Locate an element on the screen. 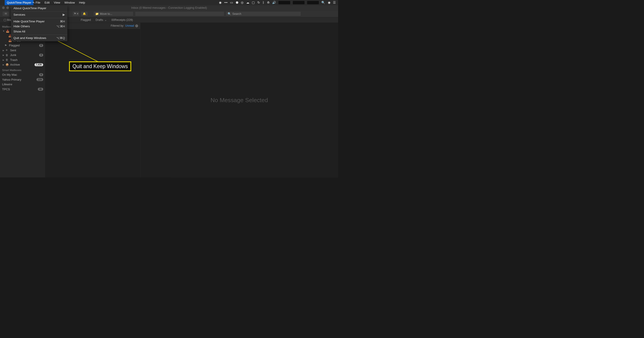 The image size is (644, 338). menu-view: View is located at coordinates (57, 3).